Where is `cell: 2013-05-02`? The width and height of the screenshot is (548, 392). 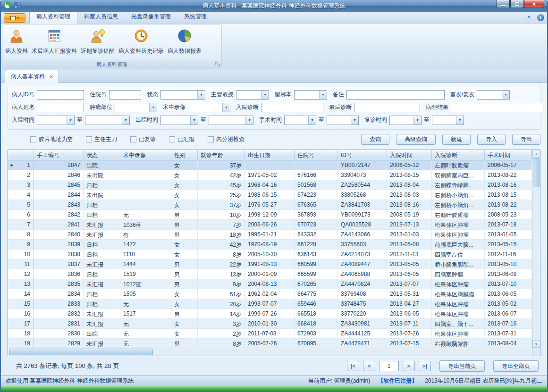
cell: 2013-05-02 is located at coordinates (508, 304).